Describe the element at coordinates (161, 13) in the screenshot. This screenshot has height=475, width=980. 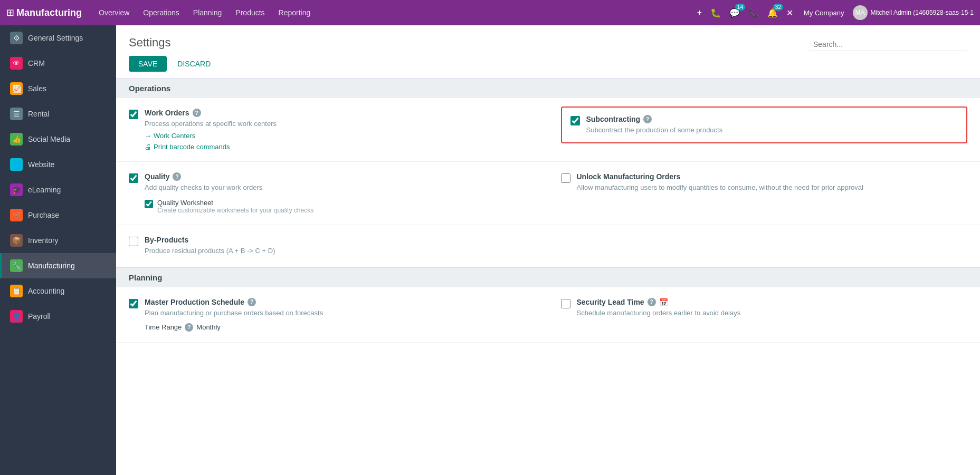
I see `nav-operations: Operations` at that location.